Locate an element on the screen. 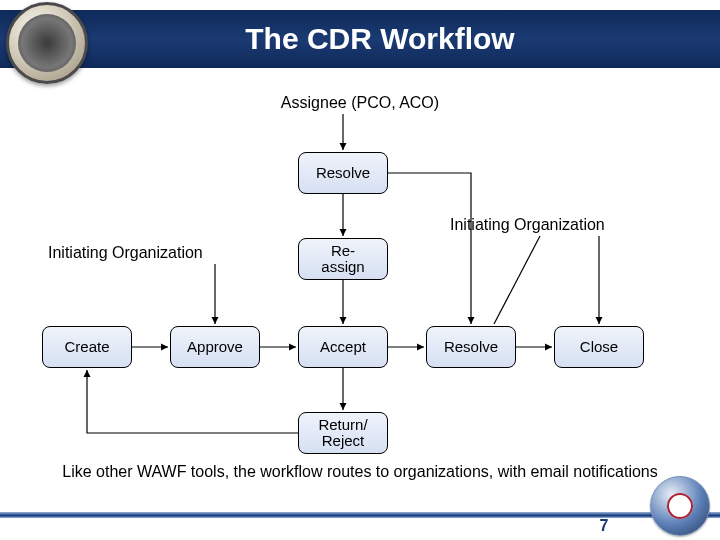 The image size is (720, 540). page-title: The CDR Workflow is located at coordinates (380, 39).